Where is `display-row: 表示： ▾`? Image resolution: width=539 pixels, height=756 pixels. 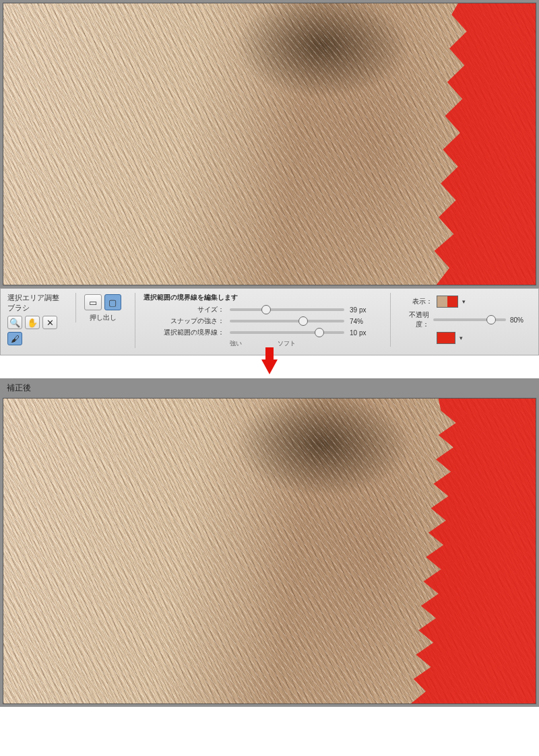
display-row: 表示： ▾ is located at coordinates (461, 302).